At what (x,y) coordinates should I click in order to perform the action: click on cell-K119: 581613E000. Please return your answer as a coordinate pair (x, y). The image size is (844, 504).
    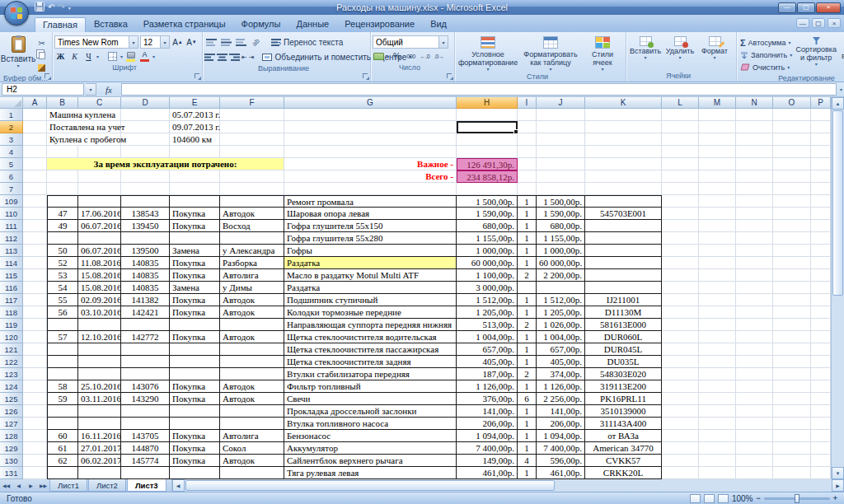
    Looking at the image, I should click on (623, 324).